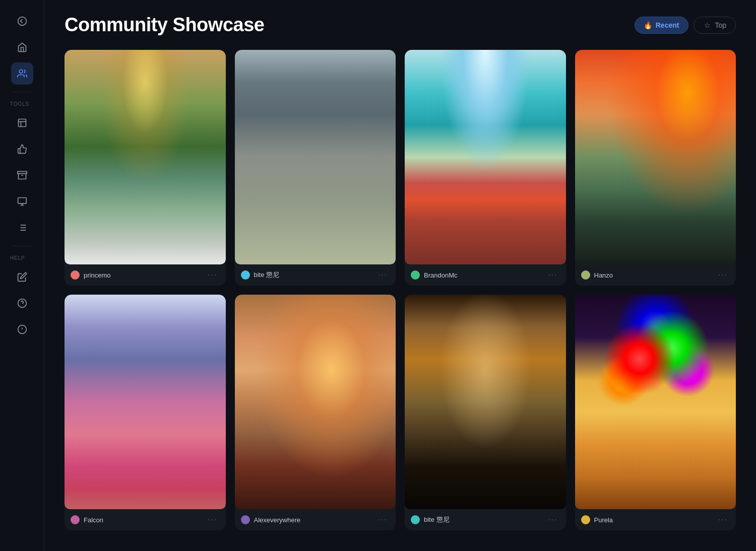 Image resolution: width=756 pixels, height=551 pixels. What do you see at coordinates (656, 168) in the screenshot?
I see `gallery-card: Hanzo ···` at bounding box center [656, 168].